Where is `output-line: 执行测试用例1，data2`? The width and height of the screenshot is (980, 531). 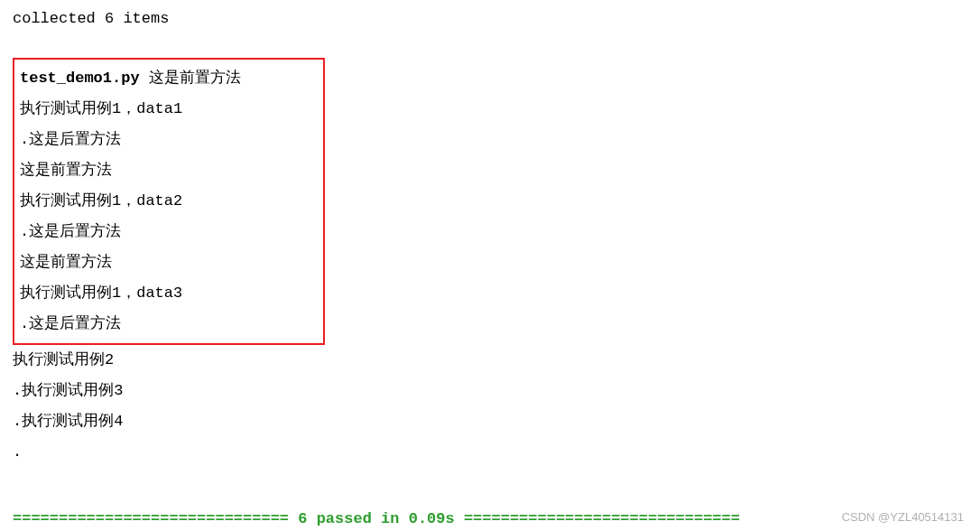
output-line: 执行测试用例1，data2 is located at coordinates (169, 201).